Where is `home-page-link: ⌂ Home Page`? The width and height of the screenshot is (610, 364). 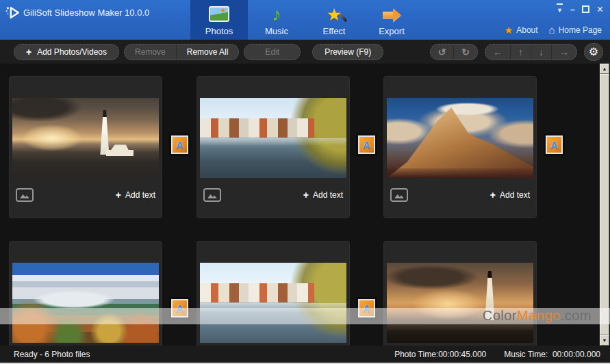 home-page-link: ⌂ Home Page is located at coordinates (575, 30).